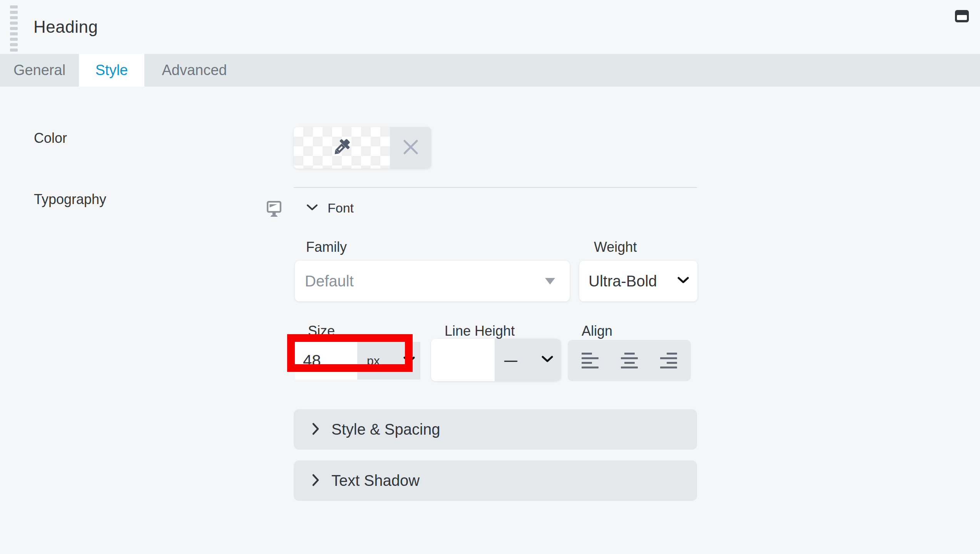  I want to click on text-shadow-accordion: Text Shadow, so click(495, 480).